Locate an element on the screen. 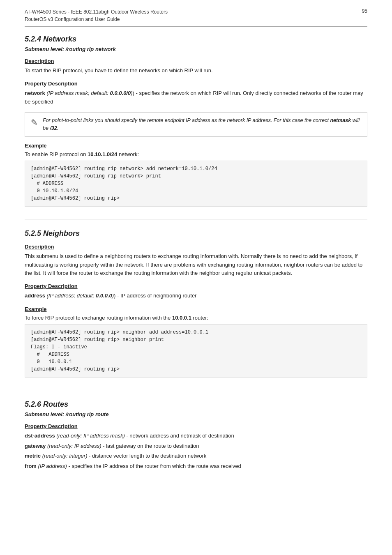 The width and height of the screenshot is (392, 555). note-box: ✎ For point-to-point links you should sp… is located at coordinates (196, 125).